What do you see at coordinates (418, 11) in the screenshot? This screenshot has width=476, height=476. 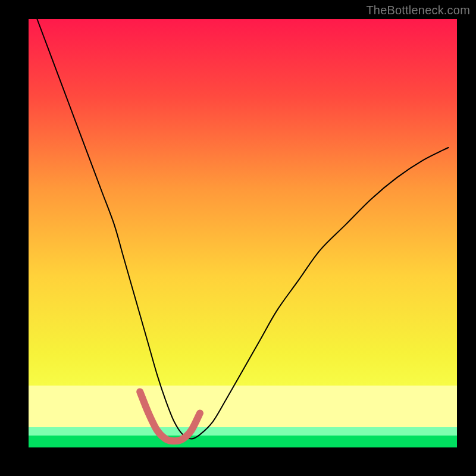 I see `watermark-text: TheBottleneck.com` at bounding box center [418, 11].